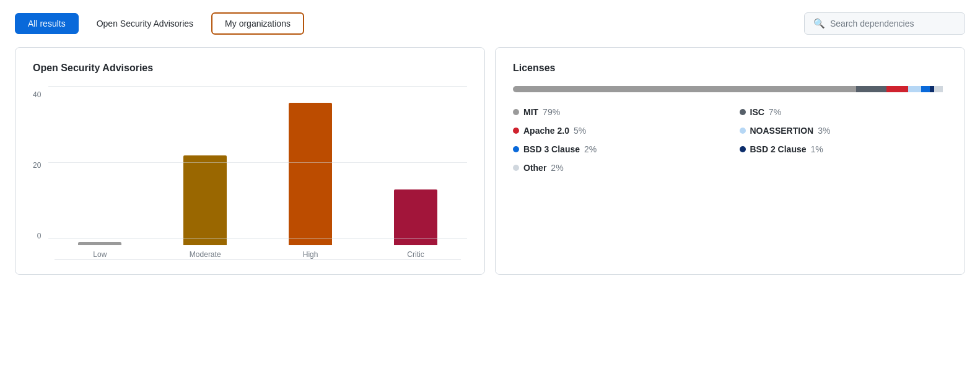 This screenshot has height=374, width=980. Describe the element at coordinates (206, 254) in the screenshot. I see `bar-label-moderate: Moderate` at that location.